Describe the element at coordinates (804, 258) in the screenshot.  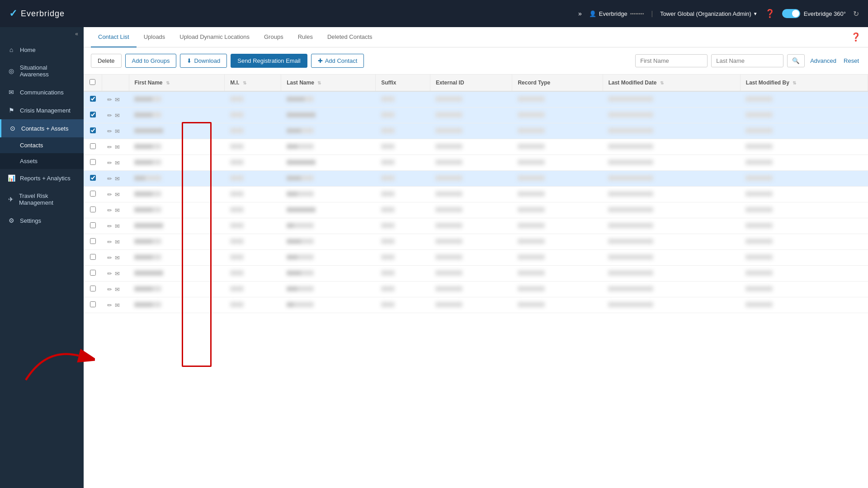
I see `row-last-modified-by` at that location.